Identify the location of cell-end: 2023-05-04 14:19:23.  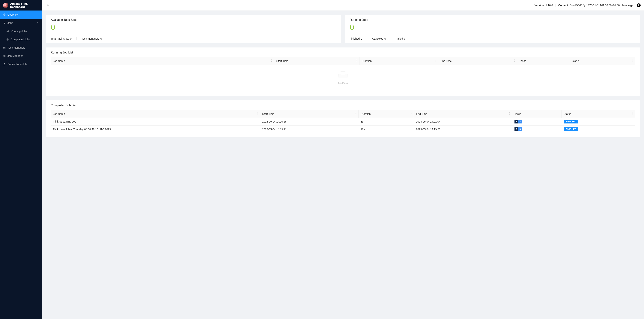
(463, 129).